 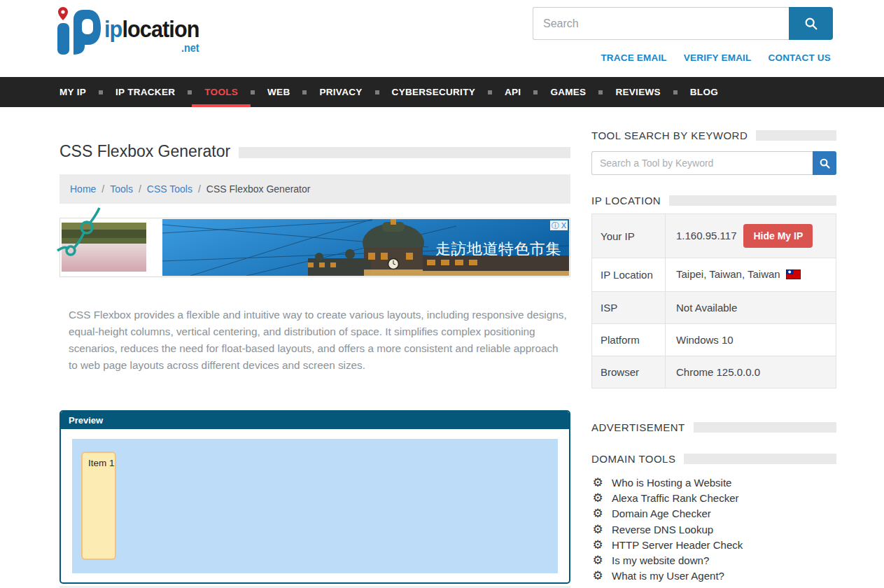 What do you see at coordinates (714, 301) in the screenshot?
I see `ip-location-table: Your IP 1.160.95.117Hide My IP IP Locati…` at bounding box center [714, 301].